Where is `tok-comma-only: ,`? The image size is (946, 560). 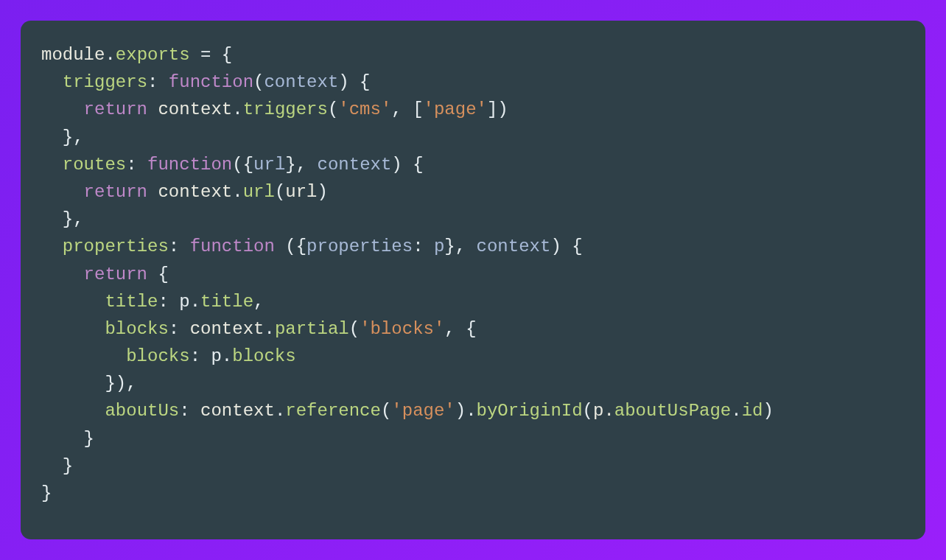 tok-comma-only: , is located at coordinates (259, 302).